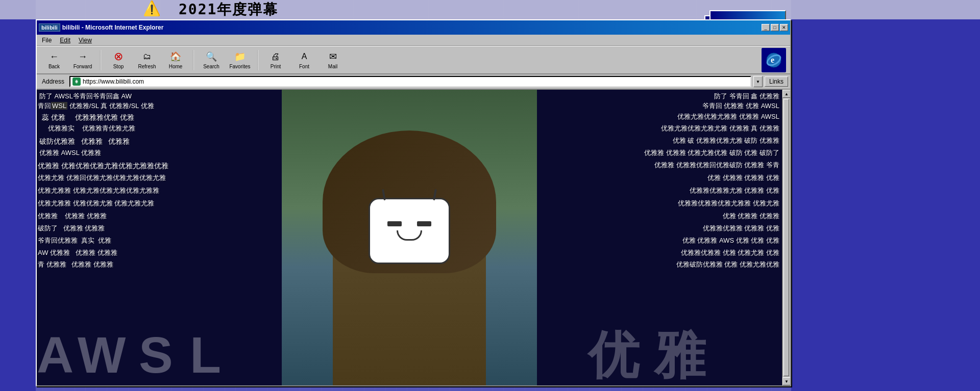 The height and width of the screenshot is (391, 980). What do you see at coordinates (712, 153) in the screenshot?
I see `text-r6: 优雅雅 优雅雅 优雅尤雅优雅 破防 优雅 破防了` at bounding box center [712, 153].